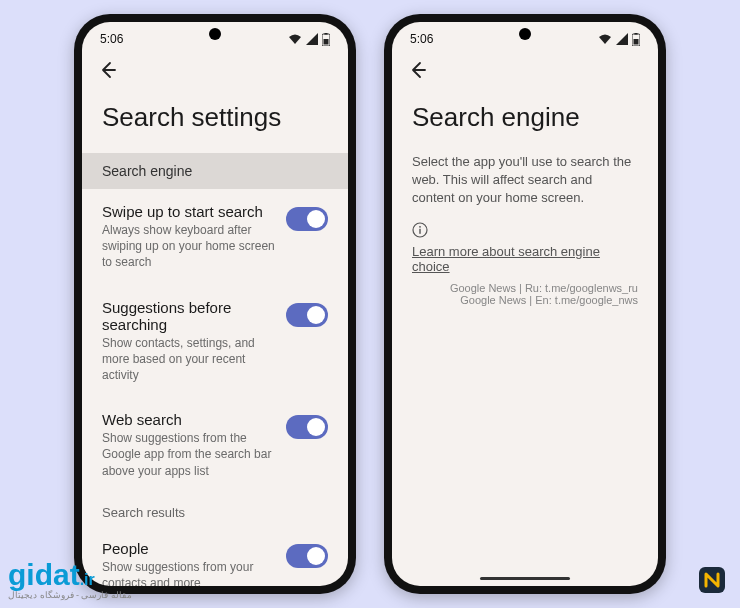  What do you see at coordinates (712, 580) in the screenshot?
I see `watermark-right` at bounding box center [712, 580].